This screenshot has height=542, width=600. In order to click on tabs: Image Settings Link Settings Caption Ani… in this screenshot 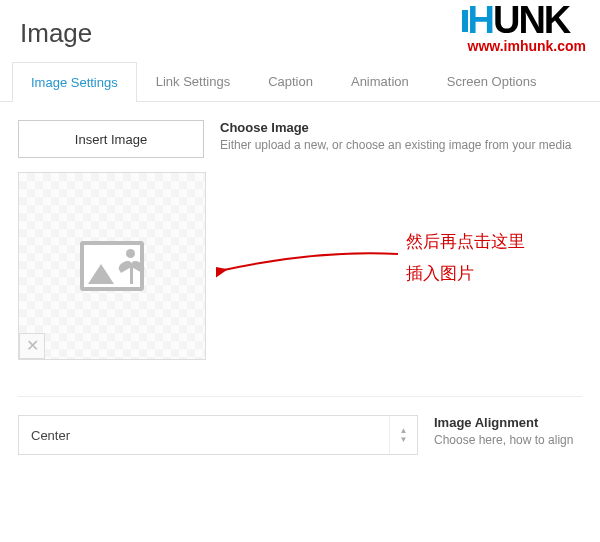, I will do `click(300, 82)`.